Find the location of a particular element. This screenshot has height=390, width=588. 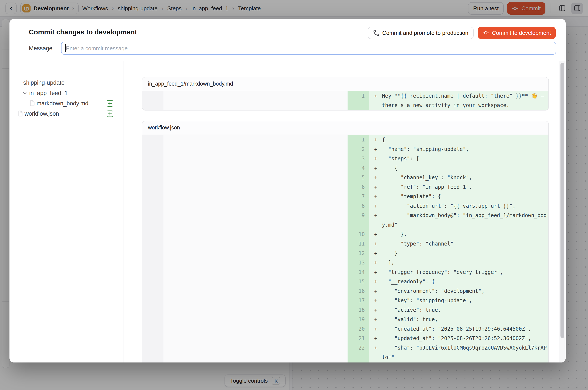

promote-branch-icon is located at coordinates (376, 33).